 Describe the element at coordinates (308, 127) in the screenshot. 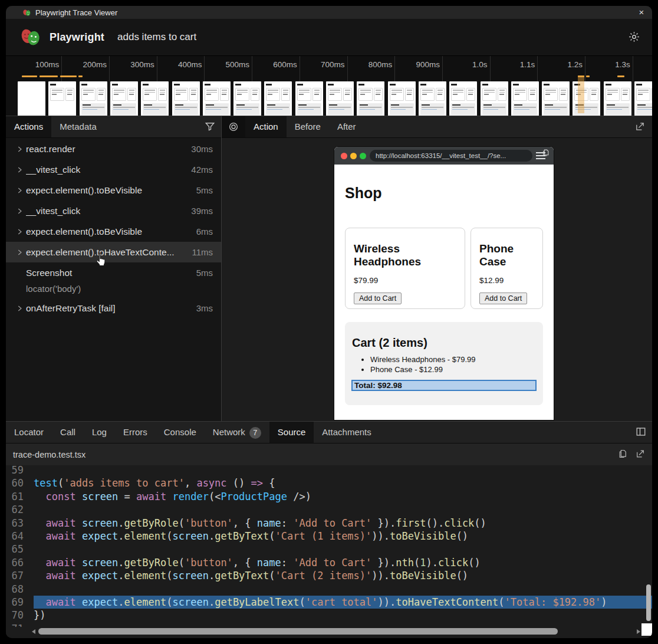

I see `tab-before: Before` at that location.